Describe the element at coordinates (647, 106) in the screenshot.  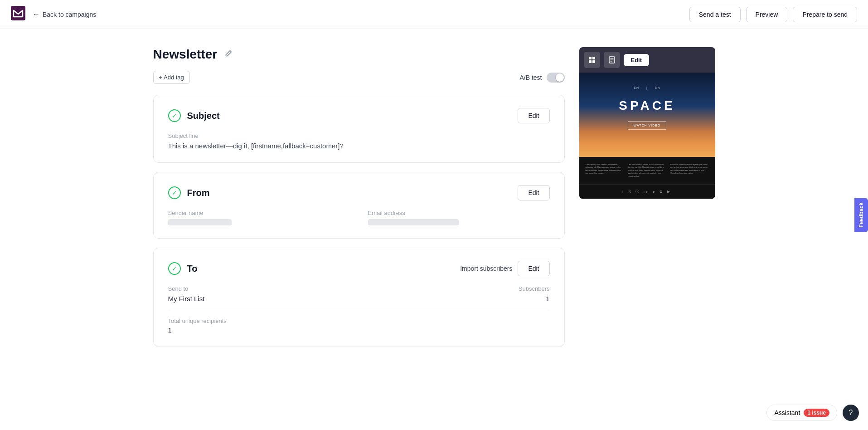
I see `space-title: SPACE` at that location.